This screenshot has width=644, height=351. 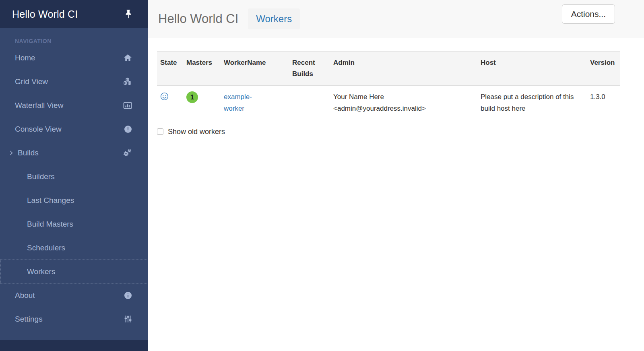 I want to click on home-icon, so click(x=128, y=58).